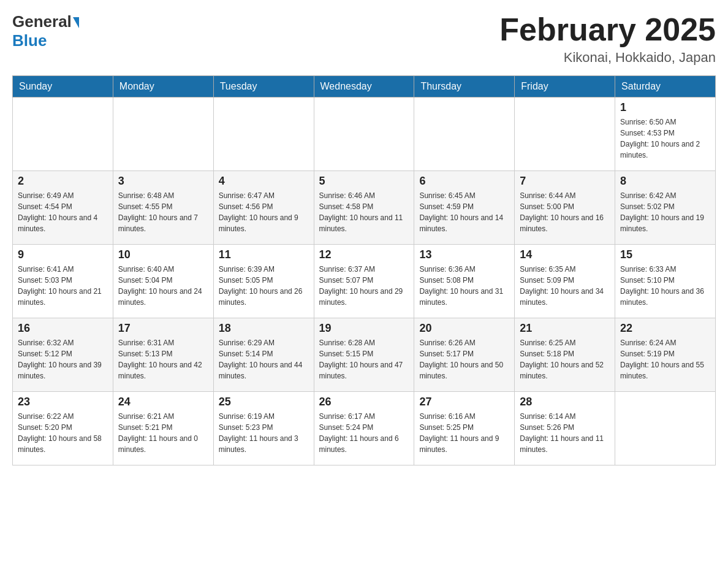  What do you see at coordinates (264, 286) in the screenshot?
I see `day-info: Sunrise: 6:39 AMSunset: 5:05 PMDaylight:…` at bounding box center [264, 286].